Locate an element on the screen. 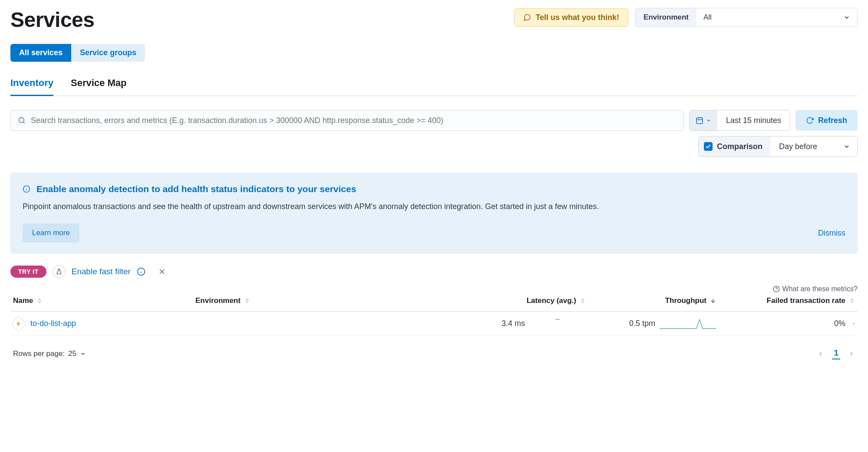 The image size is (868, 452). try-it-badge: TRY IT is located at coordinates (29, 272).